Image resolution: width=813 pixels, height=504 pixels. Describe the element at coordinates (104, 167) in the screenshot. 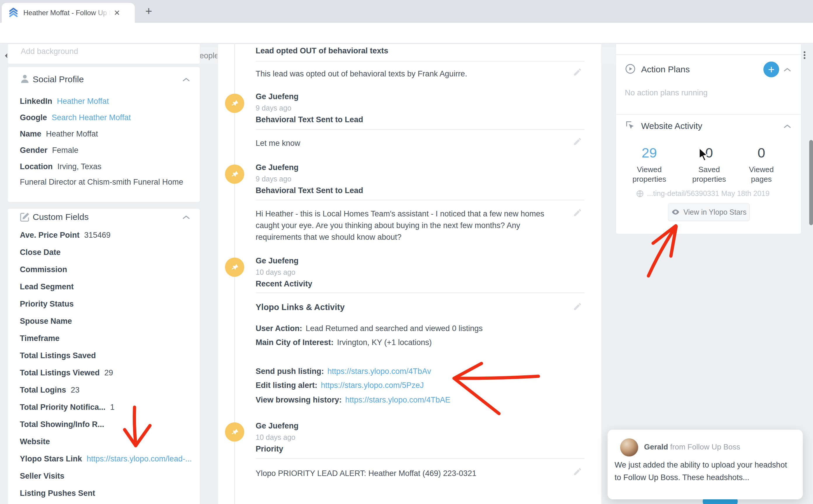

I see `social-row: Location Irving, Texas` at that location.